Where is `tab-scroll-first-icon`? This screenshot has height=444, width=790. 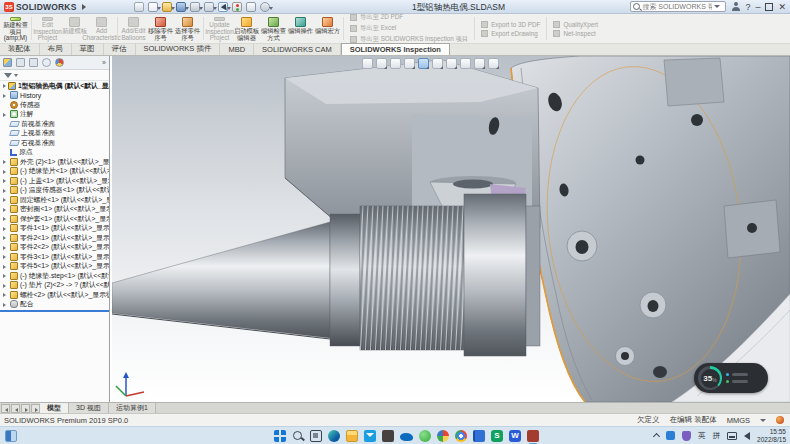
tab-scroll-first-icon is located at coordinates (6, 408).